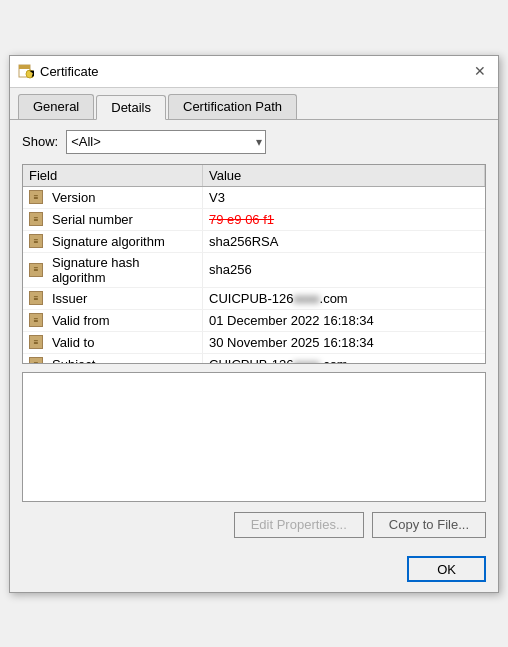  I want to click on show-select-wrapper: <All> Version 1 Fields Only Extensions O…, so click(166, 142).